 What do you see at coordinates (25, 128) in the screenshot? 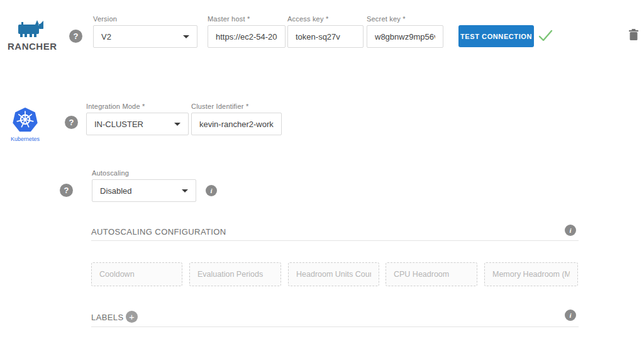
I see `kubernetes-helm-icon` at bounding box center [25, 128].